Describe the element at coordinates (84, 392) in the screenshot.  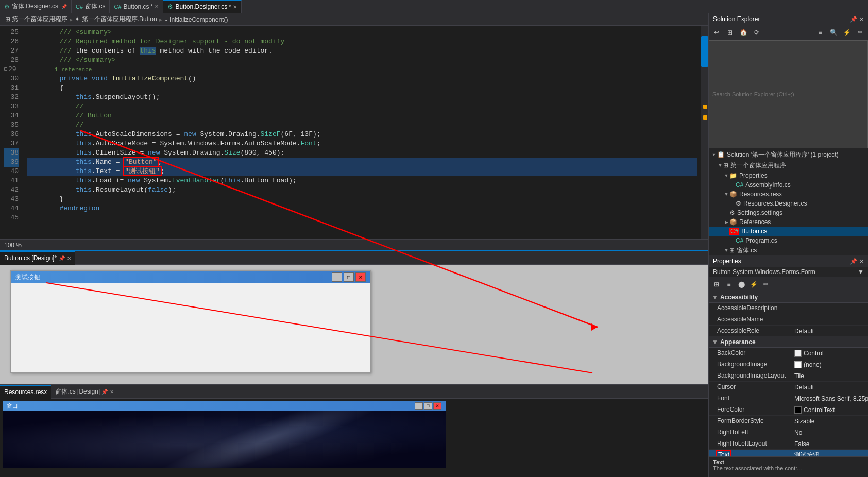
I see `bottom-tab-form-design: 窗体.cs [Design] 📌 ✕` at that location.